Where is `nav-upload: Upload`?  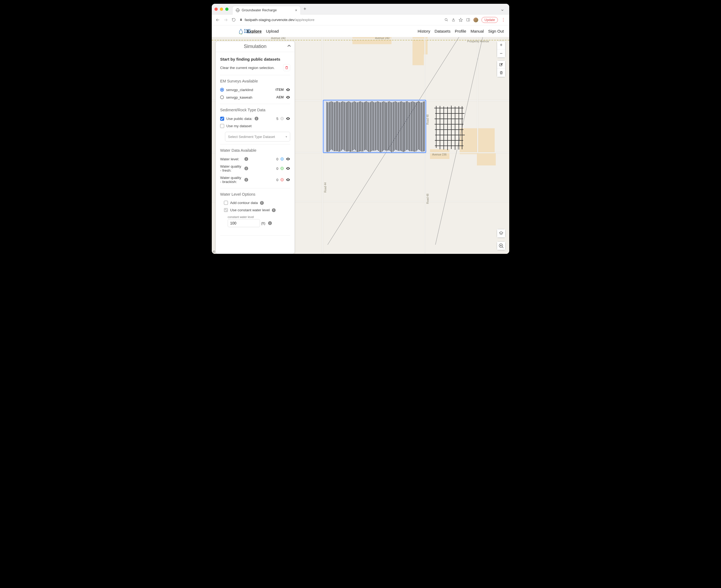
nav-upload: Upload is located at coordinates (272, 31).